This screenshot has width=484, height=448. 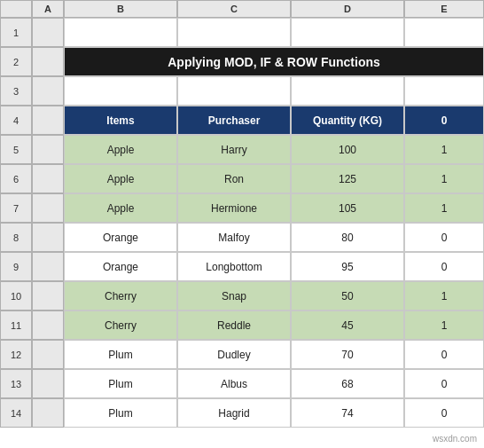 I want to click on row-number: 2, so click(x=16, y=62).